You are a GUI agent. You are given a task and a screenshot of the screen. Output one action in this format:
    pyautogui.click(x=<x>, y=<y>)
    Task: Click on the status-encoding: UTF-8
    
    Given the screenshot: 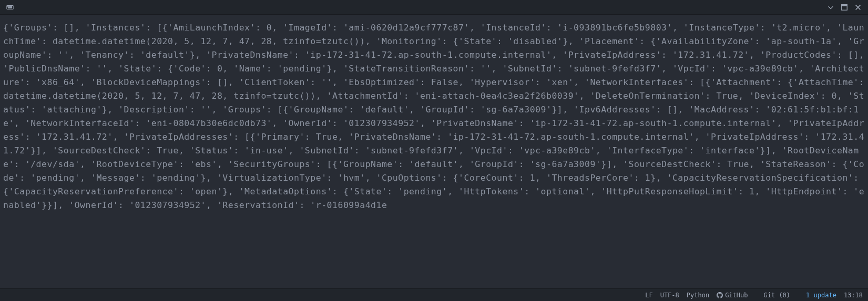 What is the action you would take?
    pyautogui.click(x=670, y=295)
    